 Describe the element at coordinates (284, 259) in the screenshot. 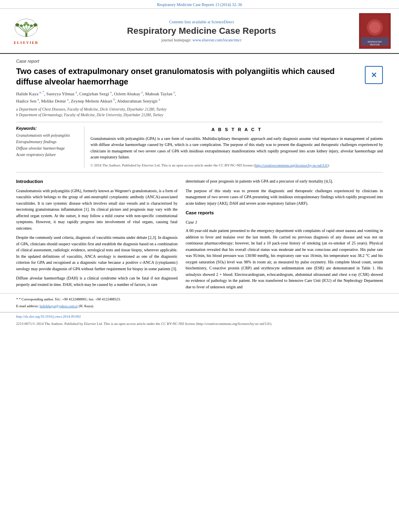

I see `case1-text: A 60-year-old male patient presented to …` at that location.